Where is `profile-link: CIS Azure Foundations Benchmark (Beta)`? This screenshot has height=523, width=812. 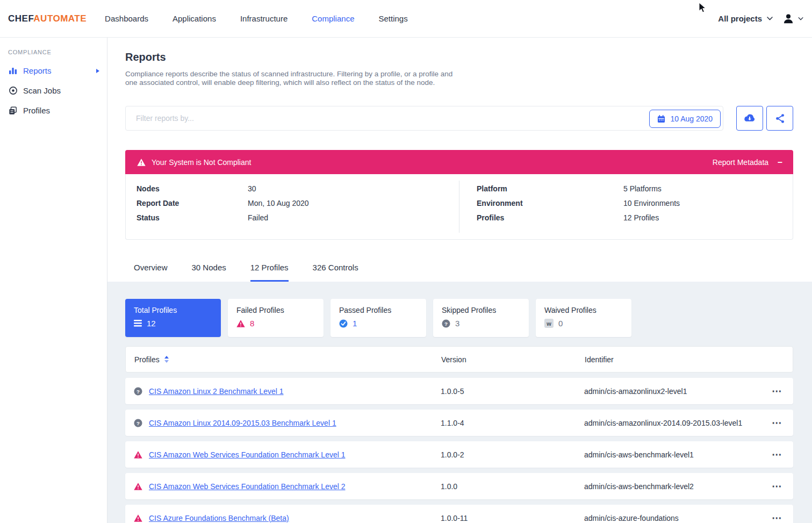 profile-link: CIS Azure Foundations Benchmark (Beta) is located at coordinates (294, 518).